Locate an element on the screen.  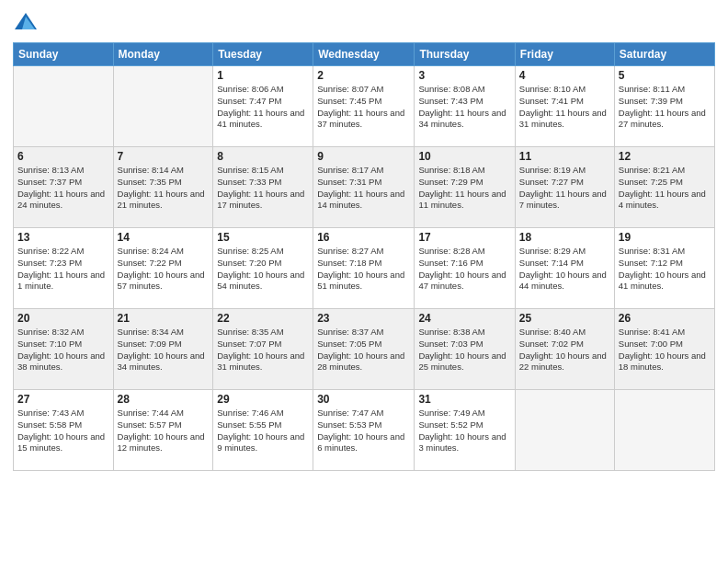
day-number: 10 is located at coordinates (464, 156).